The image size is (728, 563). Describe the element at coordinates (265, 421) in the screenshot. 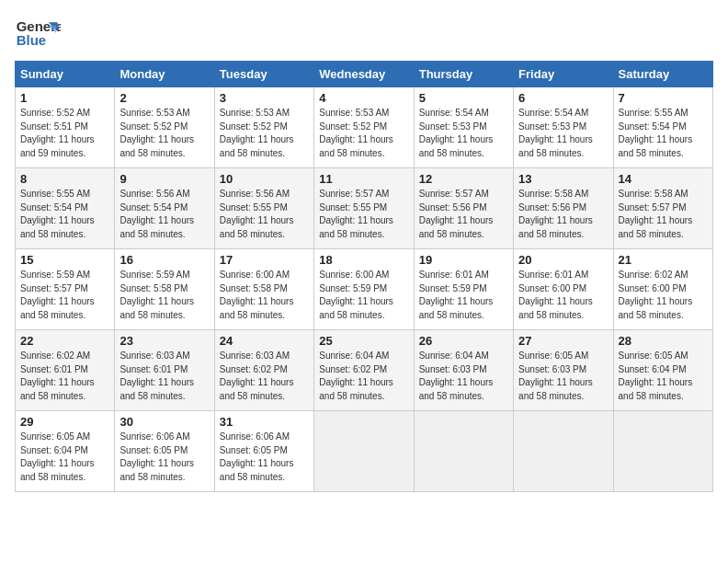

I see `day-number: 31` at that location.